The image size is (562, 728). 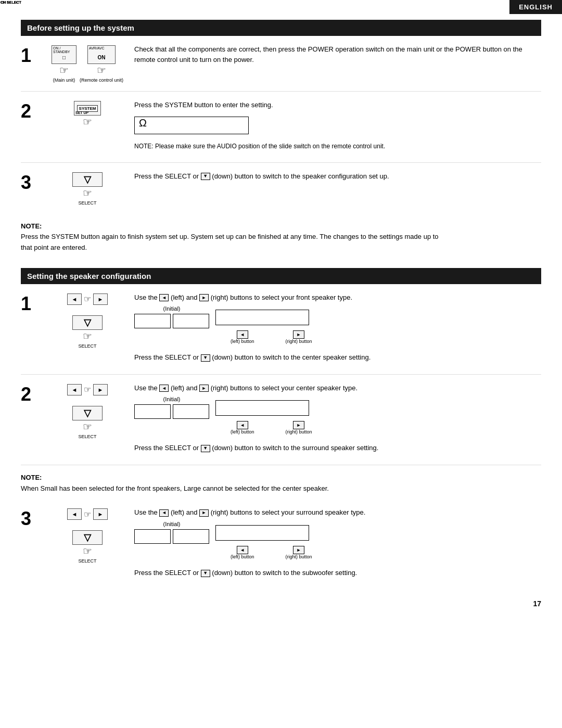 I want to click on initial-label-3: (Initial), so click(x=172, y=524).